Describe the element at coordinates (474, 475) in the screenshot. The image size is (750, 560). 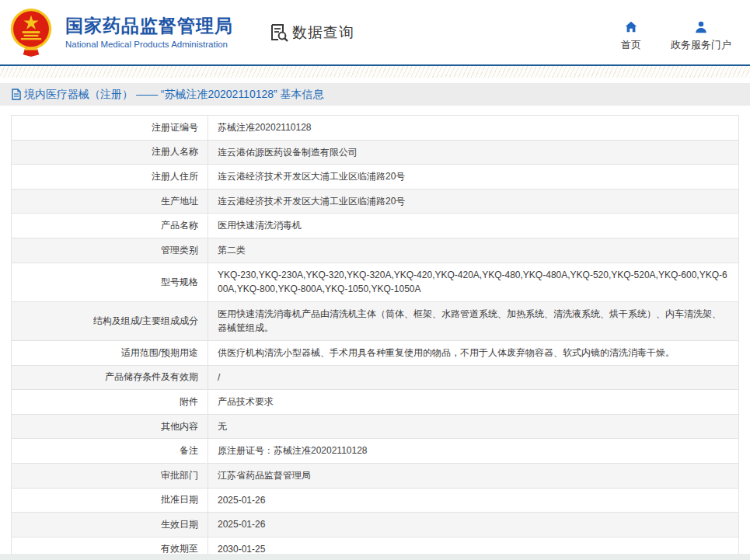
I see `row-value: 江苏省药品监督管理局` at that location.